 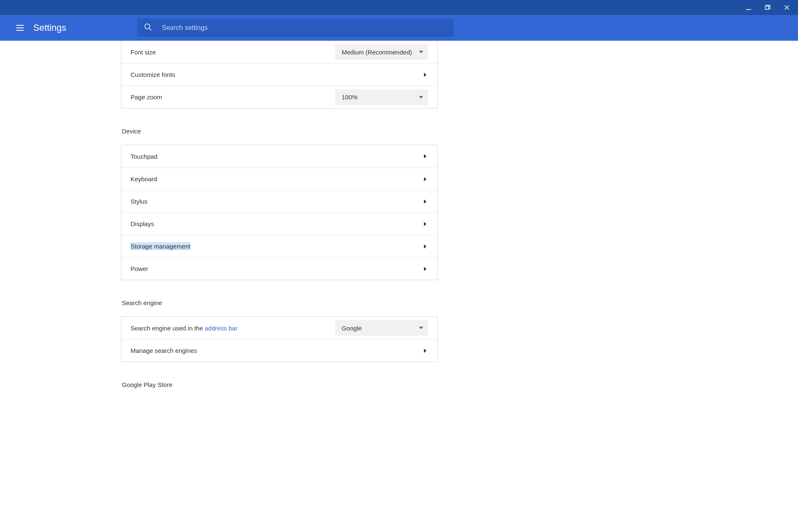 I want to click on search-engine-section-title: Search engine, so click(x=279, y=303).